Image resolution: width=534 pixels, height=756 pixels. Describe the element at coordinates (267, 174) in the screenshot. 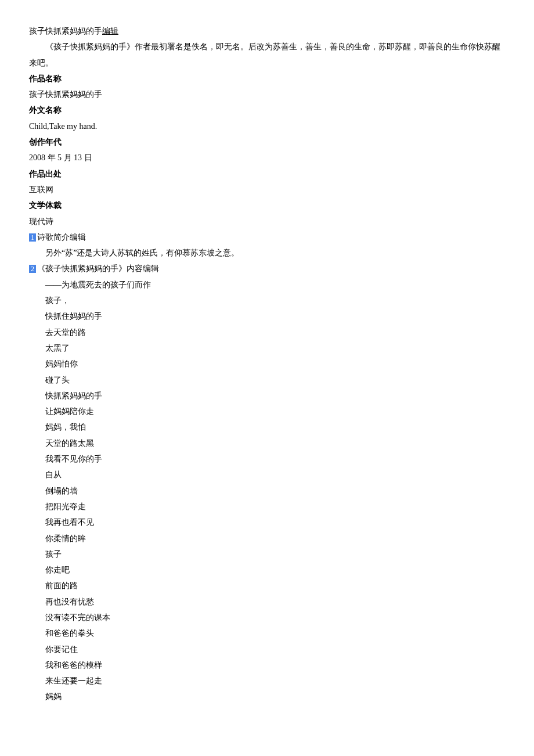

I see `field-label: 作品出处` at that location.